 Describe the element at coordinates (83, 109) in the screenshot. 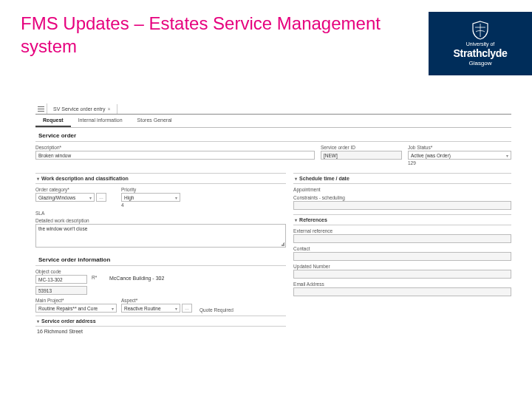

I see `tab-service-order-entry: SV Service order entry ×` at that location.